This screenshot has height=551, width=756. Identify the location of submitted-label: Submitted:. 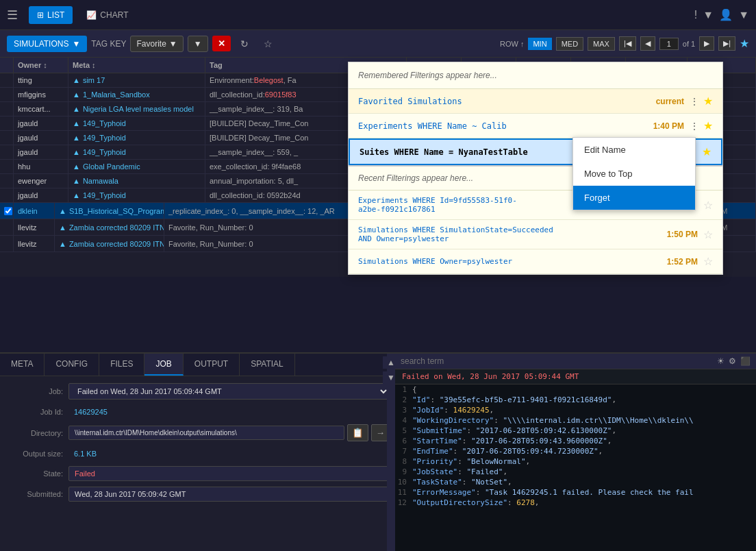
(38, 494).